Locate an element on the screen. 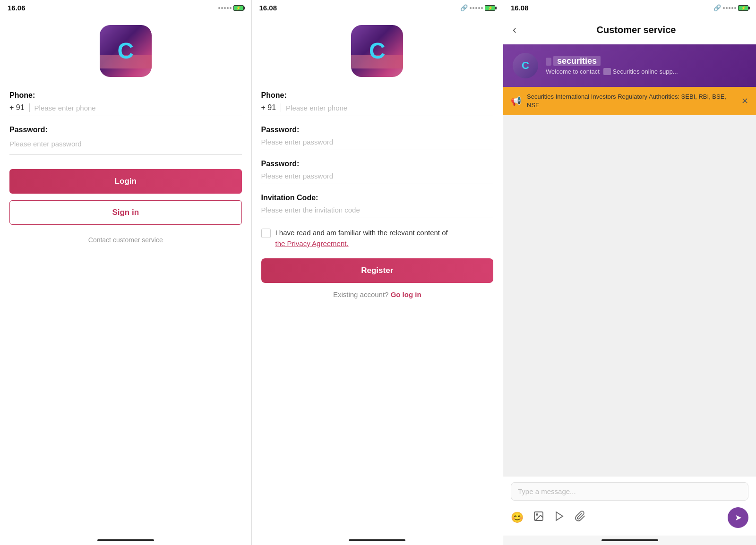 This screenshot has height=545, width=756. send-button: ➤ is located at coordinates (738, 518).